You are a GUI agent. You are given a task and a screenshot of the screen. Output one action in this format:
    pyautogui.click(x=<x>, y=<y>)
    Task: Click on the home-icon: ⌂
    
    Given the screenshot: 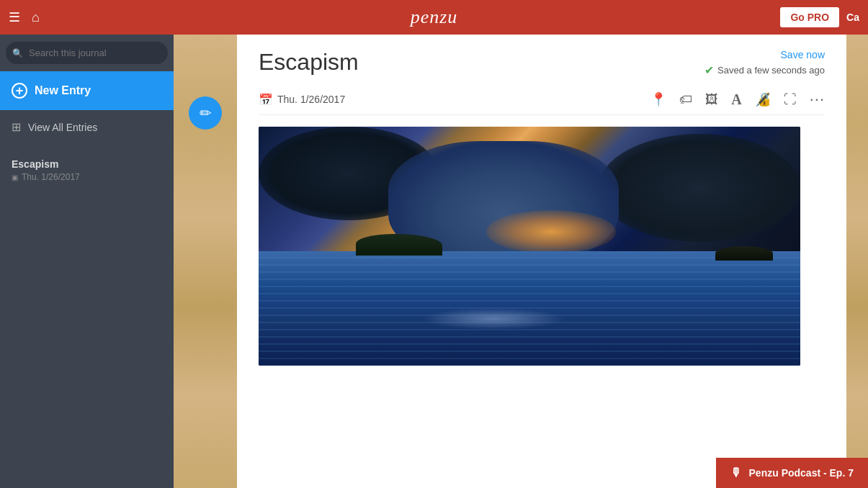 What is the action you would take?
    pyautogui.click(x=36, y=17)
    